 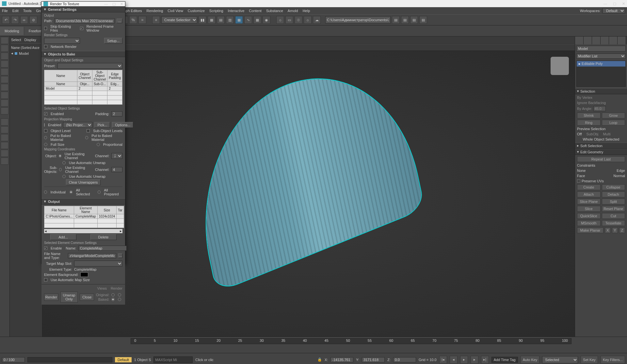 What do you see at coordinates (212, 20) in the screenshot?
I see `align-icon: ▦` at bounding box center [212, 20].